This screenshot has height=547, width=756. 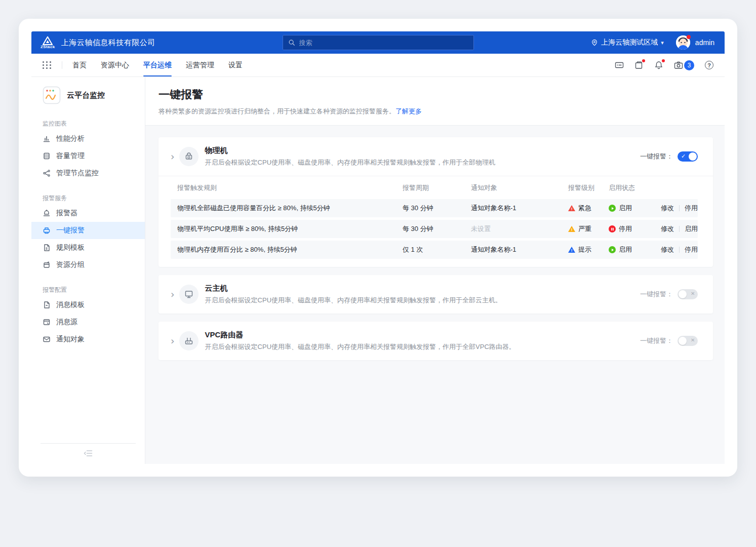 I want to click on camera-icon: 3, so click(x=684, y=65).